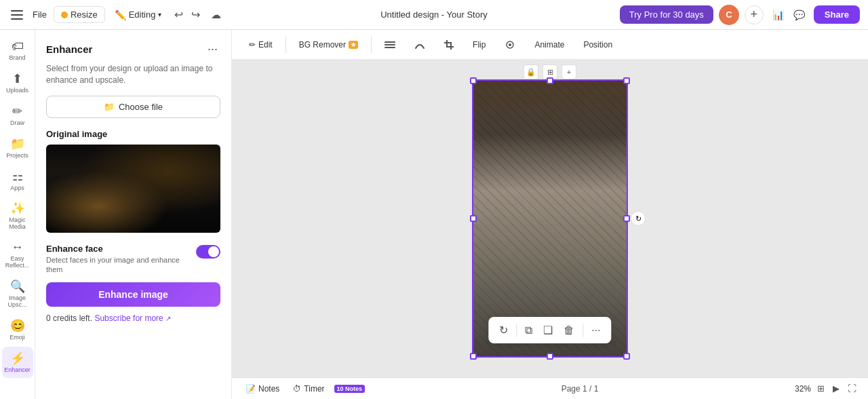 The width and height of the screenshot is (868, 399). Describe the element at coordinates (195, 15) in the screenshot. I see `redo-button: ↪` at that location.